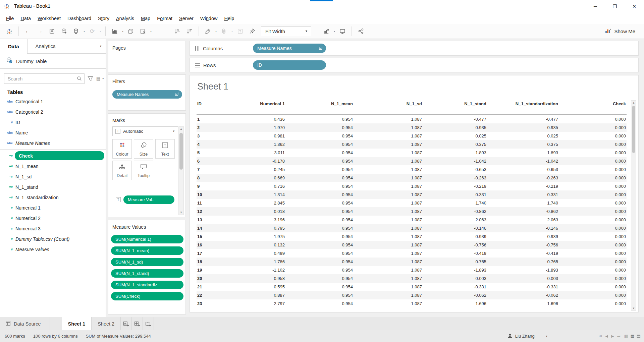 The image size is (644, 342). Describe the element at coordinates (165, 149) in the screenshot. I see `marks-button-text: Text` at that location.